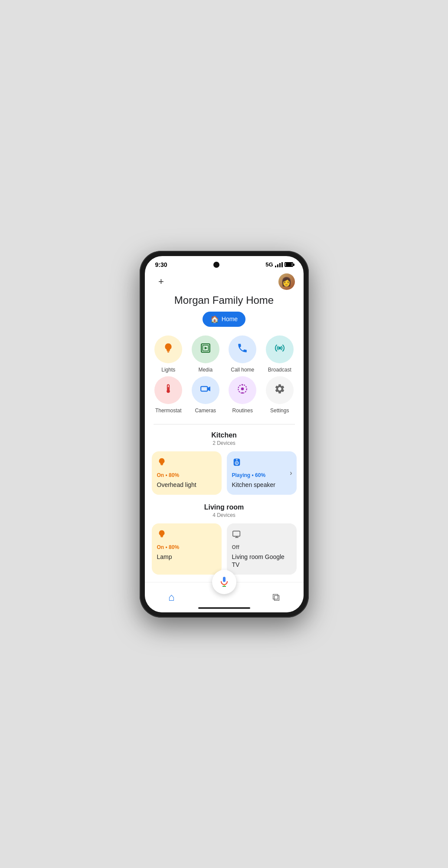 Image resolution: width=448 pixels, height=868 pixels. What do you see at coordinates (172, 597) in the screenshot?
I see `nav-home: ⌂` at bounding box center [172, 597].